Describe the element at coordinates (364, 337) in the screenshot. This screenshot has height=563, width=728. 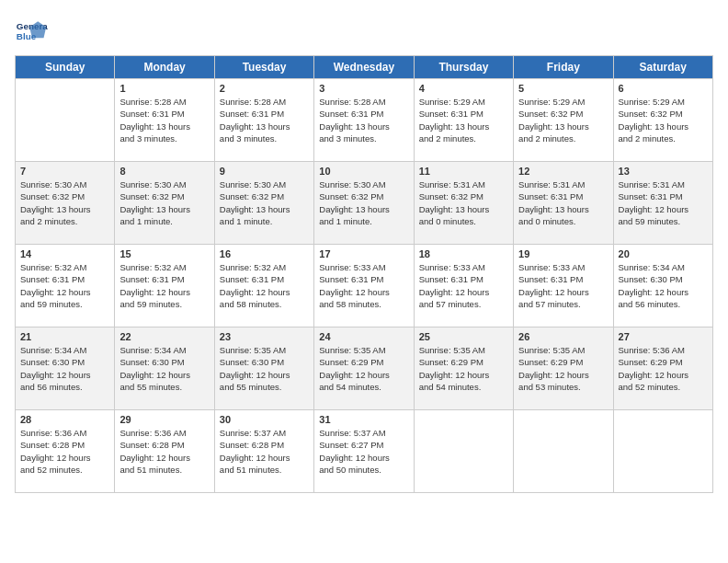
I see `day-number: 24` at that location.